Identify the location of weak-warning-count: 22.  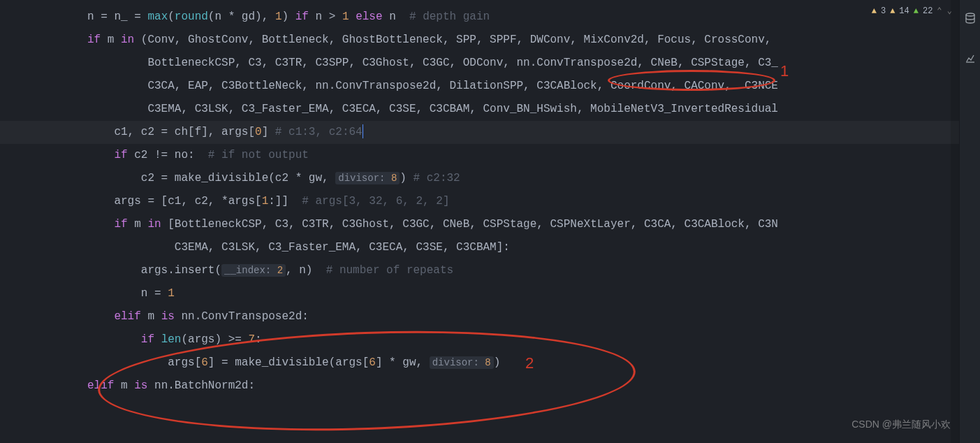
(928, 11).